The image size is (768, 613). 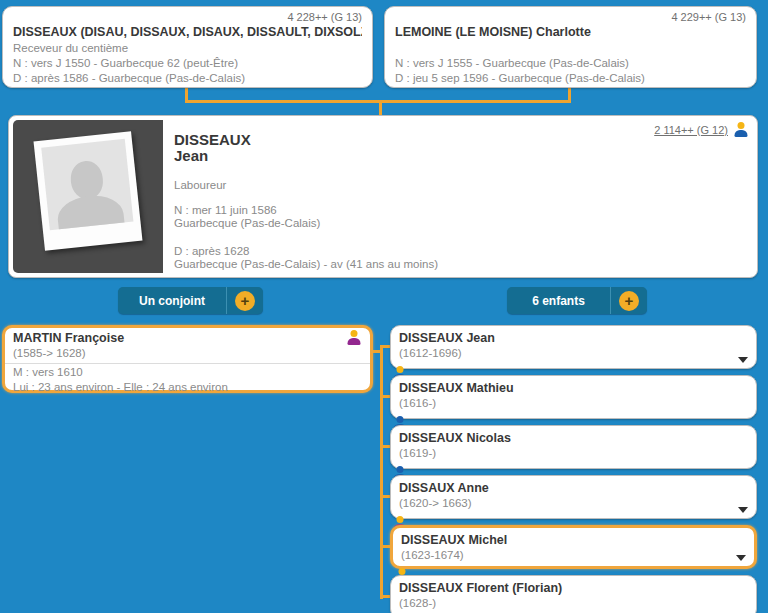 I want to click on life-dates: (1620-> 1663), so click(x=574, y=503).